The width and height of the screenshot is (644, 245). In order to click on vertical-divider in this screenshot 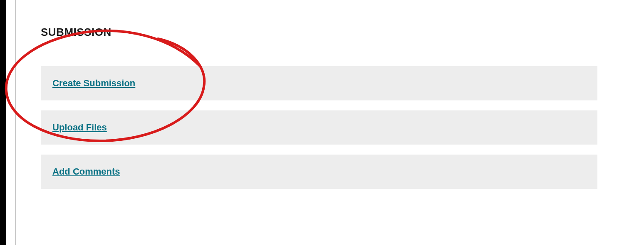, I will do `click(15, 122)`.